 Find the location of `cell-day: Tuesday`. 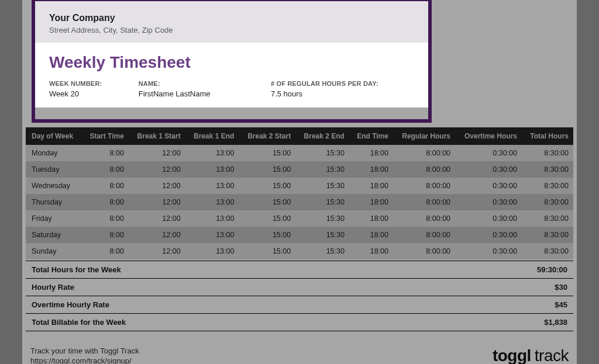

cell-day: Tuesday is located at coordinates (54, 169).